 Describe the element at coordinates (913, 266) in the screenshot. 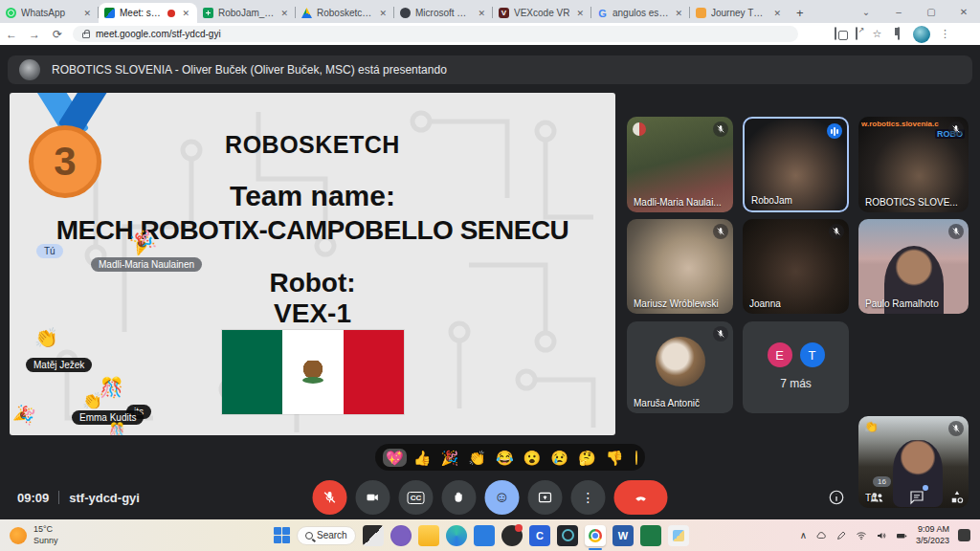

I see `participant-tile-paulo: Paulo Ramalhoto` at that location.